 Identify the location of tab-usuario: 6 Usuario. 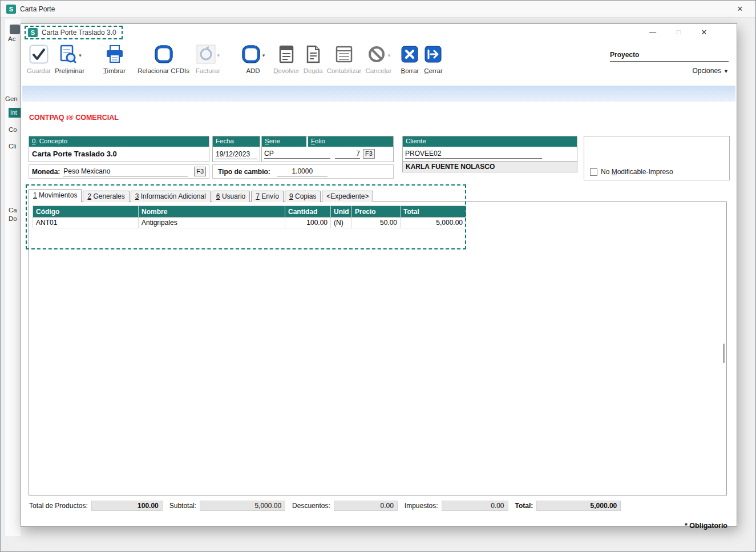
(231, 196).